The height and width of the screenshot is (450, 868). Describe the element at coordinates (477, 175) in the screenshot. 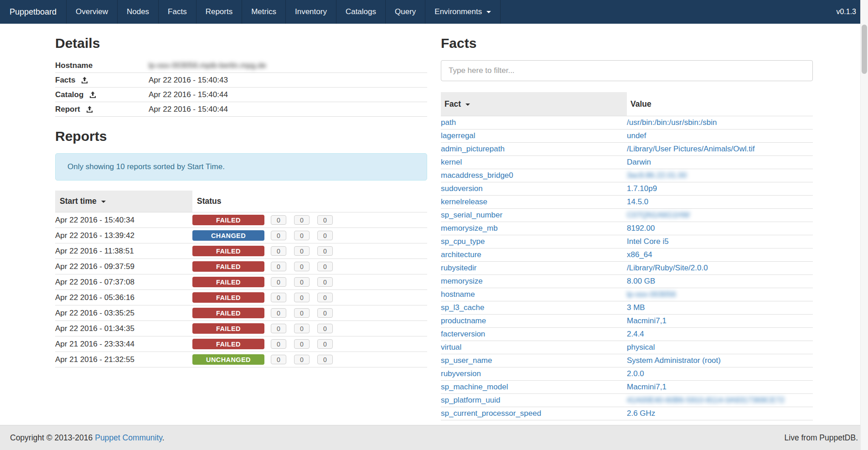

I see `fact-link: macaddress_bridge0` at that location.